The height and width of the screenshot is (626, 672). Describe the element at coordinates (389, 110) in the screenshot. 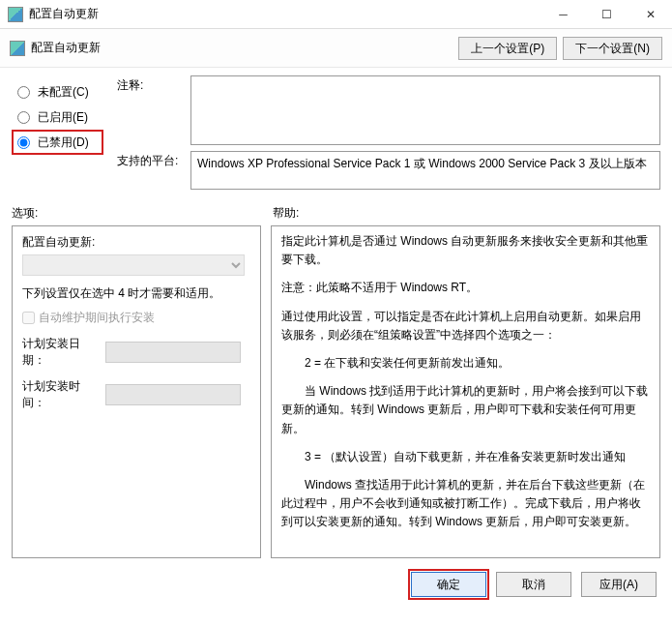

I see `comment-row: 注释:` at that location.